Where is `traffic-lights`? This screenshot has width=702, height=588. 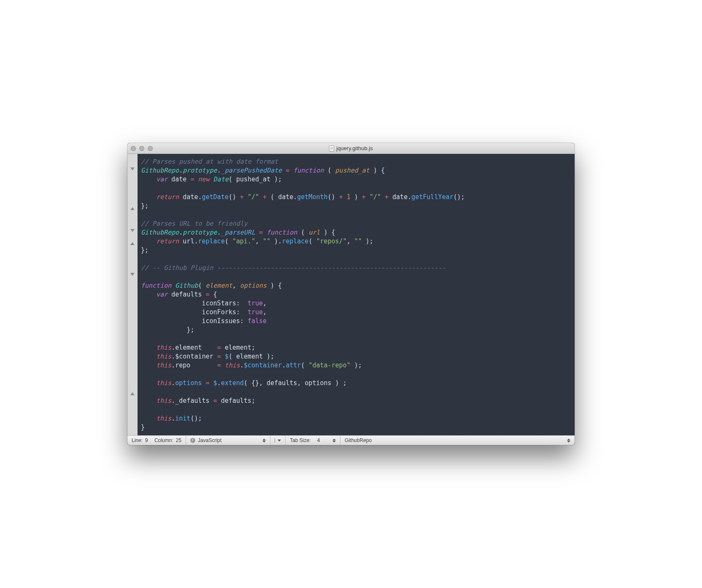
traffic-lights is located at coordinates (142, 148).